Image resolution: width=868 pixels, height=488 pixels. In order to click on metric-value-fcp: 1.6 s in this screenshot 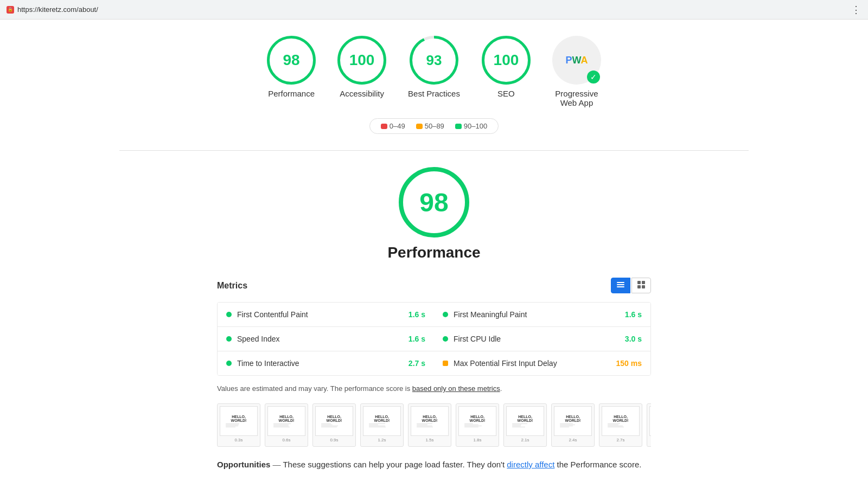, I will do `click(417, 314)`.